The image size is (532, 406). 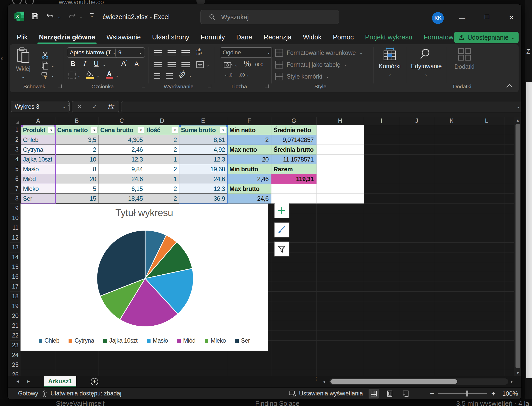 What do you see at coordinates (417, 326) in the screenshot?
I see `cell-J21` at bounding box center [417, 326].